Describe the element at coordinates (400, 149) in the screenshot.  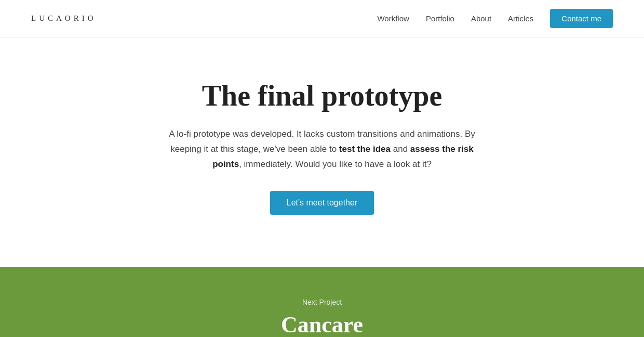
I see `description-text-2: and` at that location.